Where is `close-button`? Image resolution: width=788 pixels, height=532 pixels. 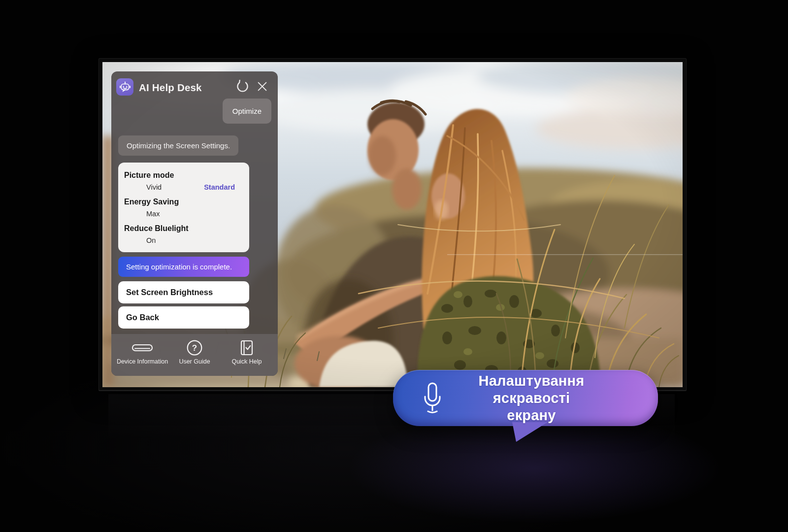
close-button is located at coordinates (262, 87).